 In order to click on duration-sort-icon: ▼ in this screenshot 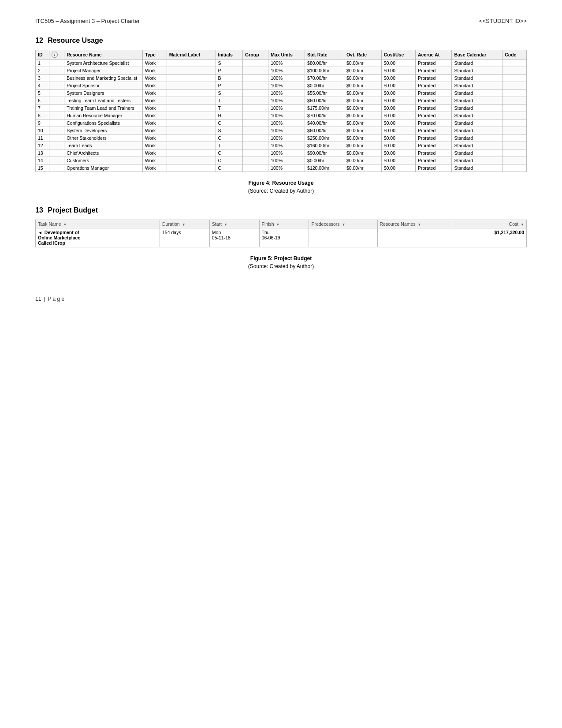, I will do `click(184, 225)`.